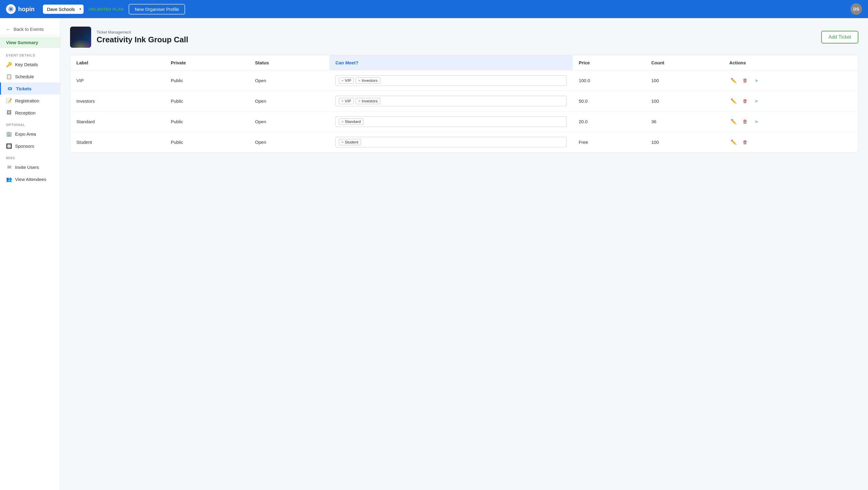 This screenshot has width=868, height=490. What do you see at coordinates (684, 122) in the screenshot?
I see `ticket-count: 36` at bounding box center [684, 122].